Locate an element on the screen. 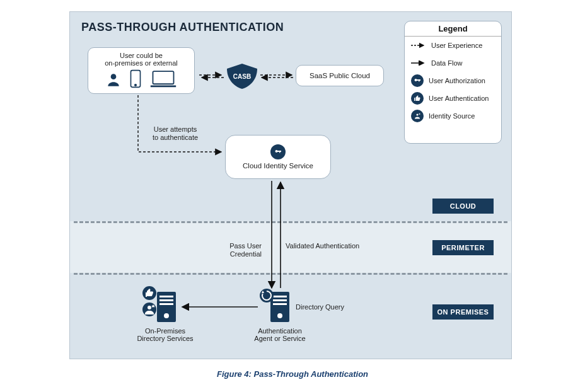 This screenshot has height=392, width=585. user-box: User could be on-premises or external is located at coordinates (141, 71).